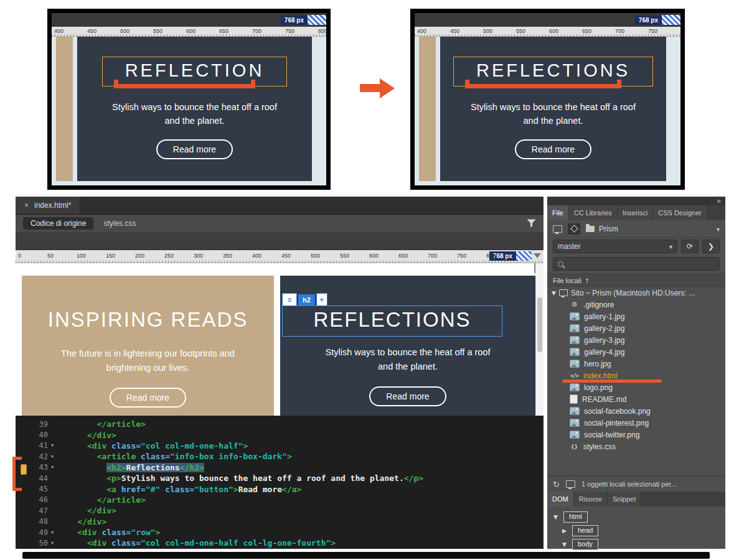 This screenshot has height=560, width=739. I want to click on scrollbar-thumb, so click(540, 325).